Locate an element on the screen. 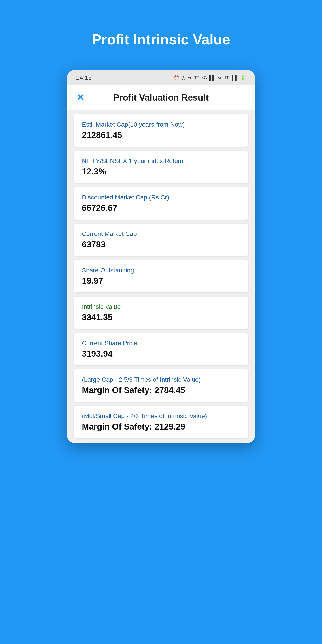 The image size is (322, 644). volte2-icon: VoLTE is located at coordinates (224, 78).